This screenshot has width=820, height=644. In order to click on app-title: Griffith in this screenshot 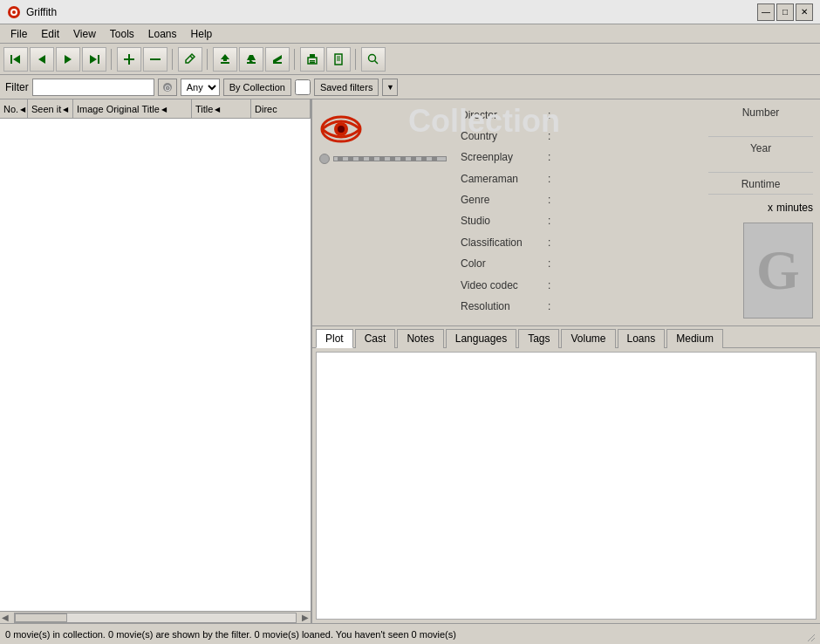, I will do `click(391, 12)`.